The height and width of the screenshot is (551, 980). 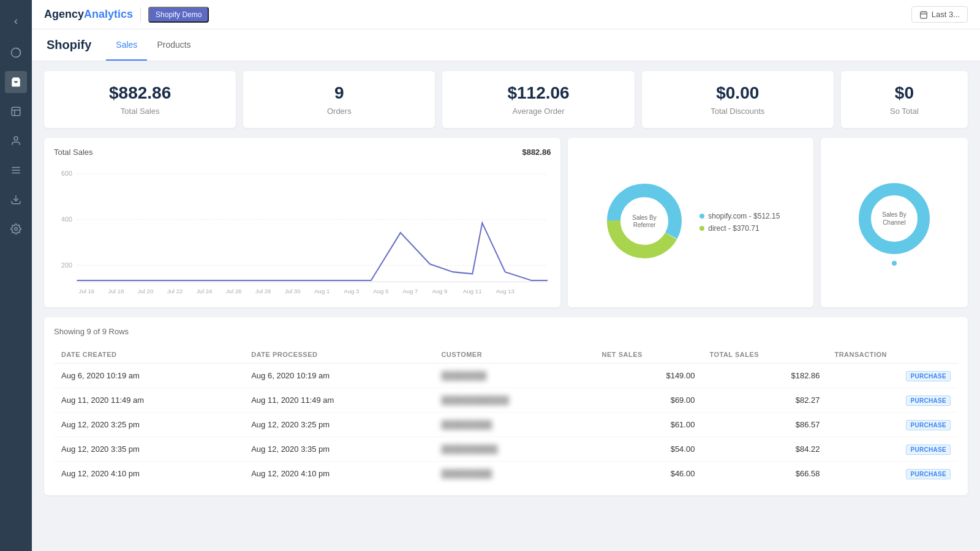 What do you see at coordinates (649, 449) in the screenshot?
I see `cell-net-sales: $54.00` at bounding box center [649, 449].